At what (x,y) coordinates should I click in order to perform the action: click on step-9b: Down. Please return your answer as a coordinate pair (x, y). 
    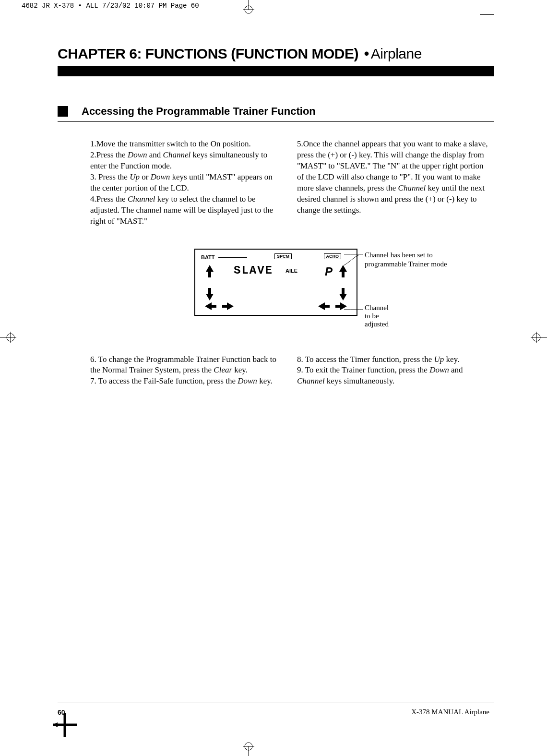
    Looking at the image, I should click on (440, 370).